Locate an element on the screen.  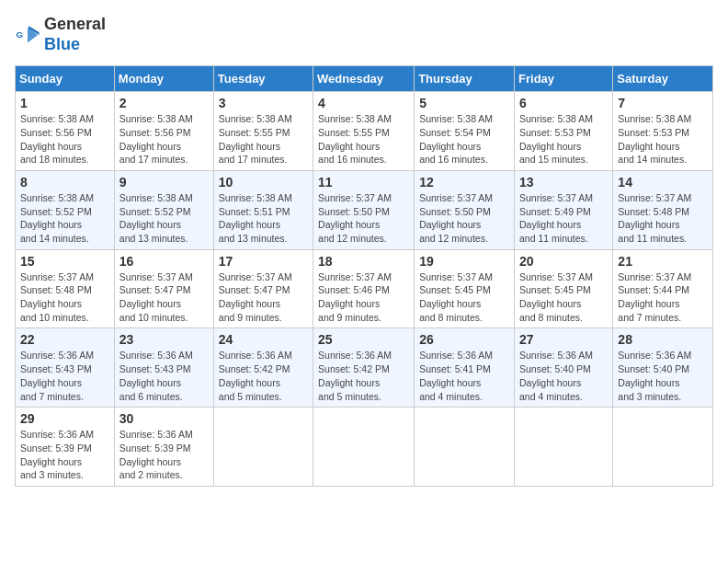
calendar-cell: 26 Sunrise: 5:36 AM Sunset: 5:41 PM Dayl… is located at coordinates (465, 368).